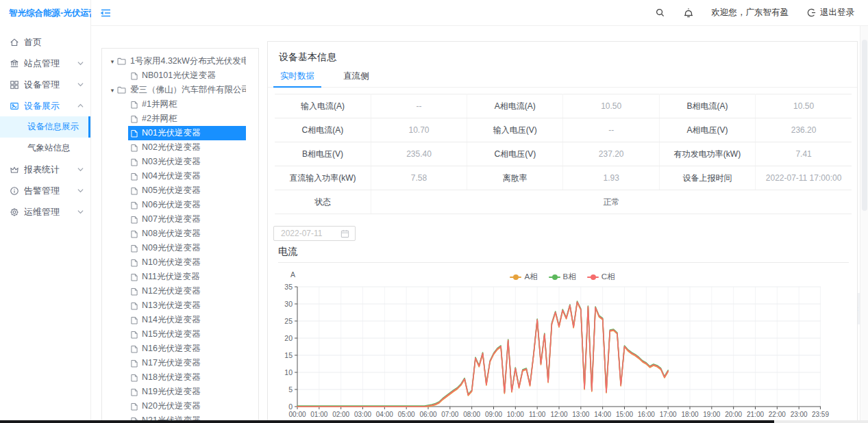 This screenshot has width=868, height=423. I want to click on date-picker: 2022-07-11, so click(314, 233).